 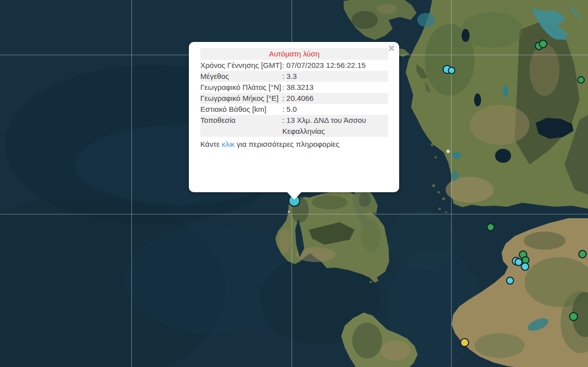 What do you see at coordinates (335, 109) in the screenshot?
I see `row-value: : 5.0` at bounding box center [335, 109].